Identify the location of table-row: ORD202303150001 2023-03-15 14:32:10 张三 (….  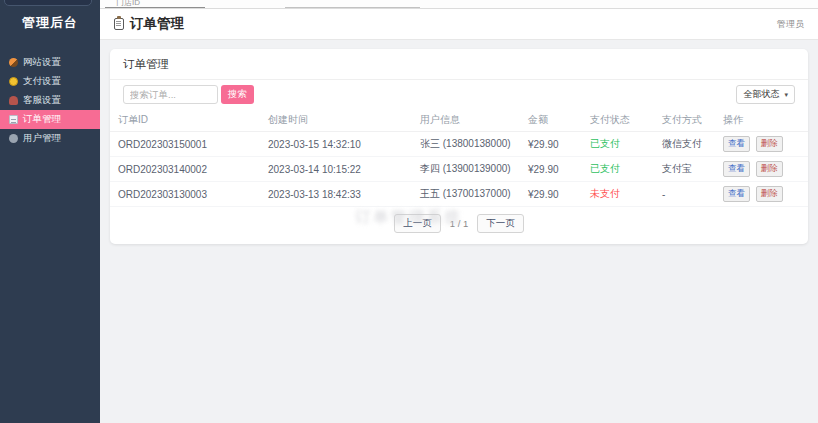
(459, 144).